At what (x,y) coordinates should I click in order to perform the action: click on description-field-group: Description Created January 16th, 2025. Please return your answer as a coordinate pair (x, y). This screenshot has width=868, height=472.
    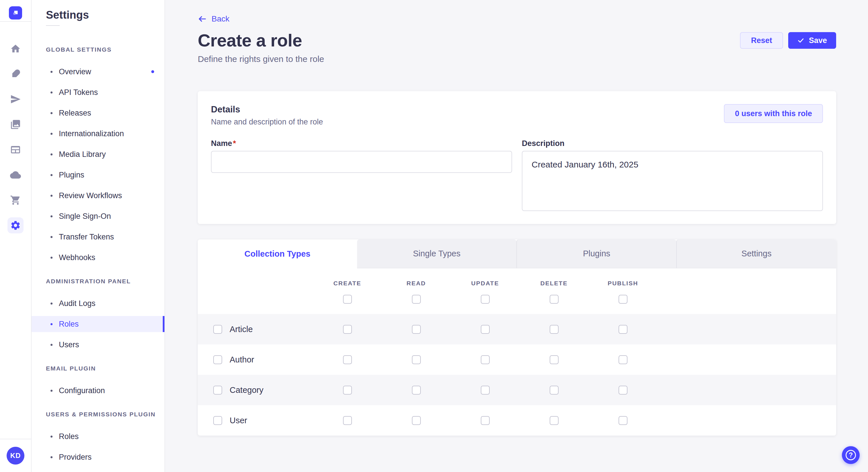
    Looking at the image, I should click on (673, 175).